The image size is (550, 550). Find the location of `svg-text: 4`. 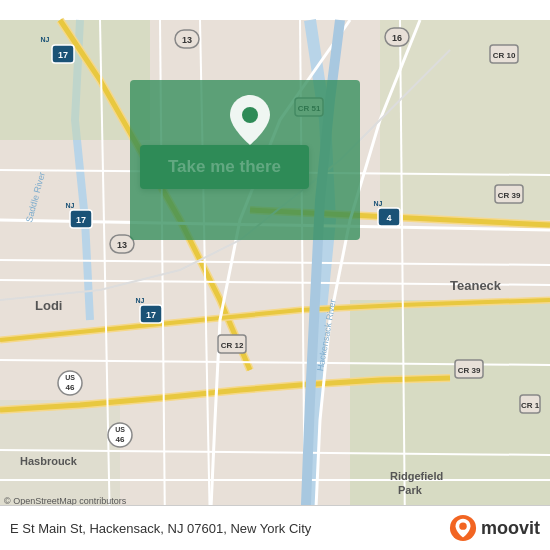

svg-text: 4 is located at coordinates (388, 218).